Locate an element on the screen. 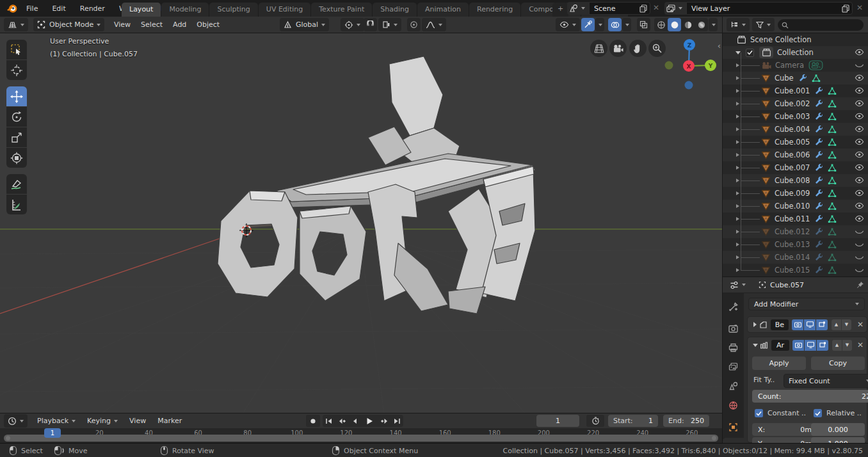 This screenshot has height=457, width=868. pan-view-button is located at coordinates (638, 49).